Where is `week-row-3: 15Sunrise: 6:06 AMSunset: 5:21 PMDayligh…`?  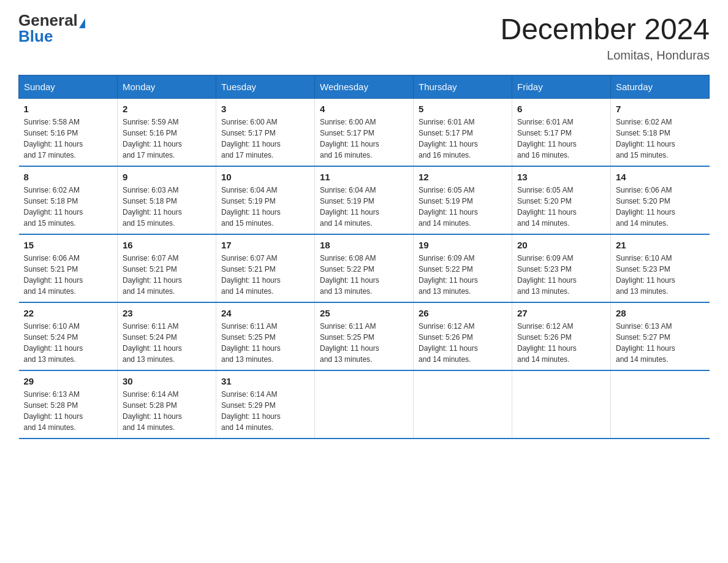
week-row-3: 15Sunrise: 6:06 AMSunset: 5:21 PMDayligh… is located at coordinates (364, 269).